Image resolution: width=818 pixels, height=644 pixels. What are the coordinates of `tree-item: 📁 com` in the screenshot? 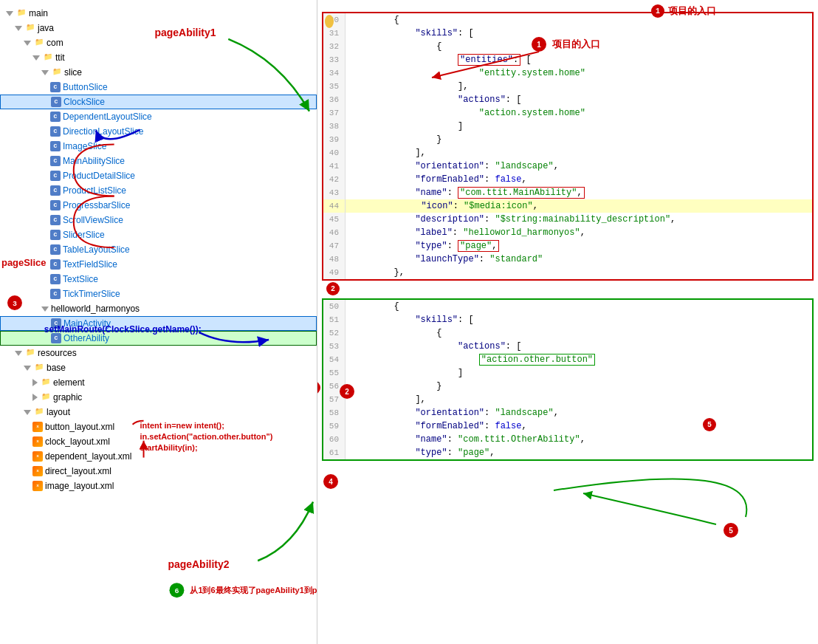 It's located at (158, 43).